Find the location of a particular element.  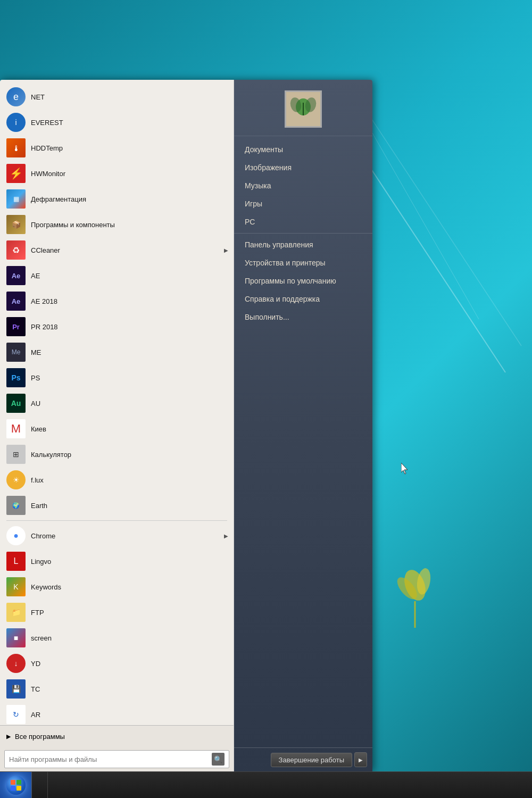

everest-icon: i is located at coordinates (16, 122).